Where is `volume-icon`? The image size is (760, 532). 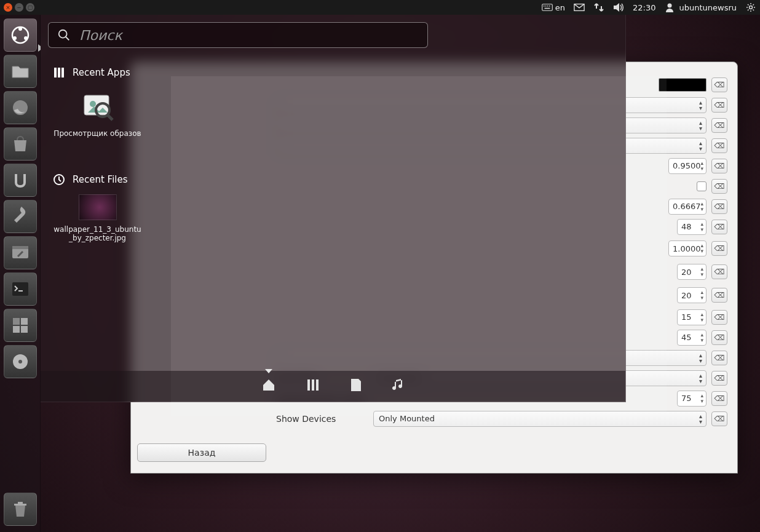
volume-icon is located at coordinates (619, 7).